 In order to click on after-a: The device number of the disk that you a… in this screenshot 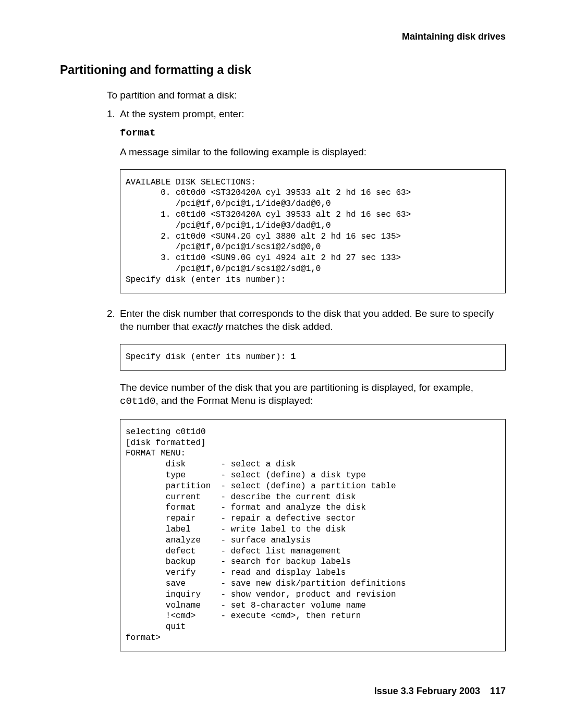, I will do `click(297, 388)`.